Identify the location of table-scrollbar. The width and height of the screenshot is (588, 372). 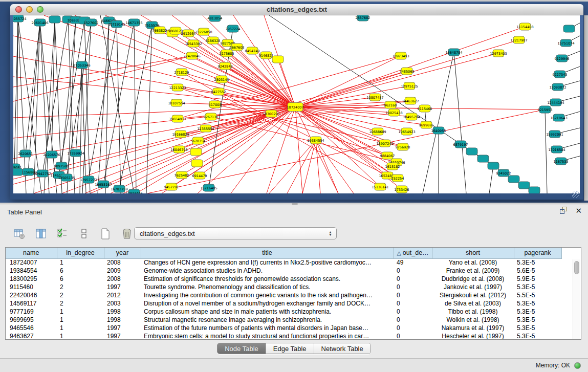
(576, 299).